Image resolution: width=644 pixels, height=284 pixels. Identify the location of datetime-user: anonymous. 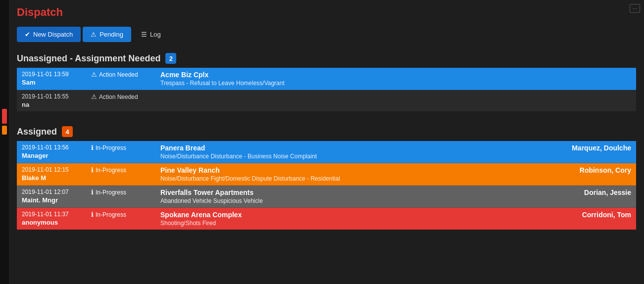
(51, 223).